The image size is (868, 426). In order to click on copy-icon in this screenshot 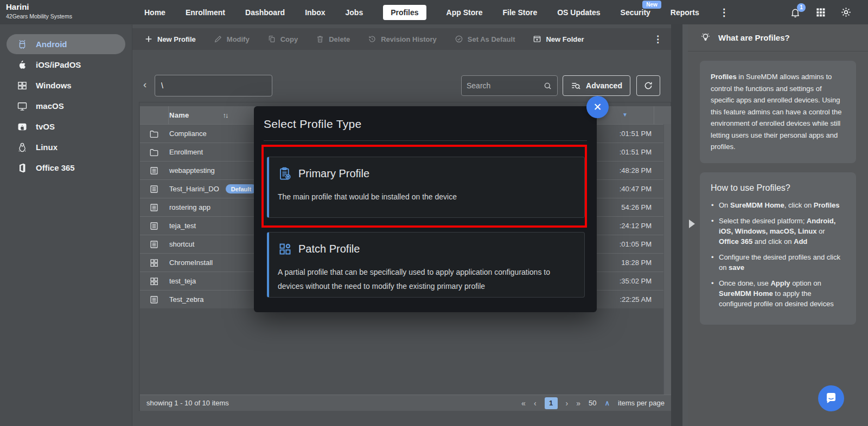, I will do `click(272, 39)`.